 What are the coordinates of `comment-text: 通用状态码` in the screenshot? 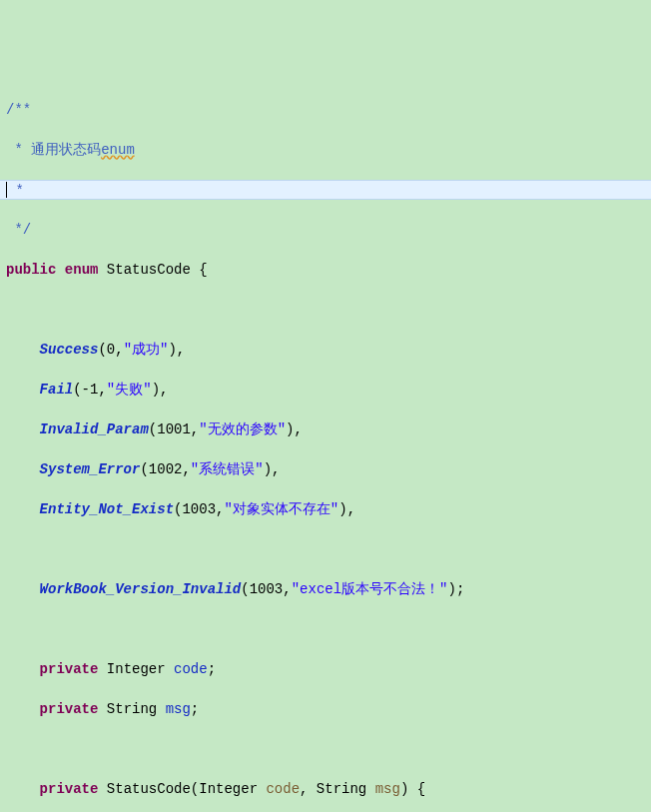 It's located at (66, 150).